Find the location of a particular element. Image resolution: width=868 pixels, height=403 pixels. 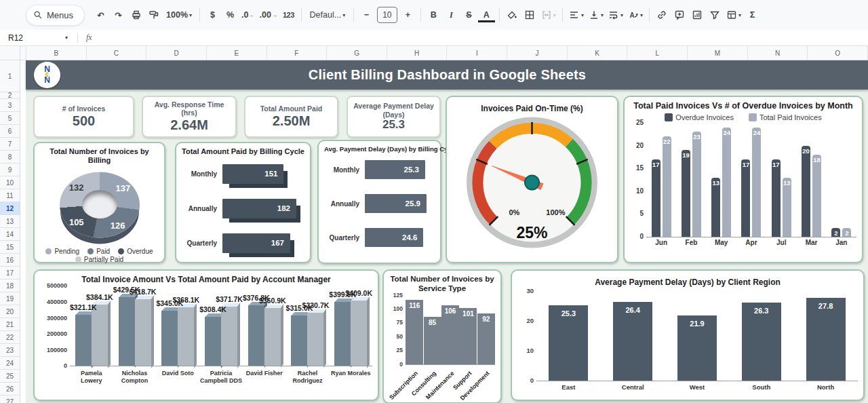

row-header: 18 is located at coordinates (9, 286).